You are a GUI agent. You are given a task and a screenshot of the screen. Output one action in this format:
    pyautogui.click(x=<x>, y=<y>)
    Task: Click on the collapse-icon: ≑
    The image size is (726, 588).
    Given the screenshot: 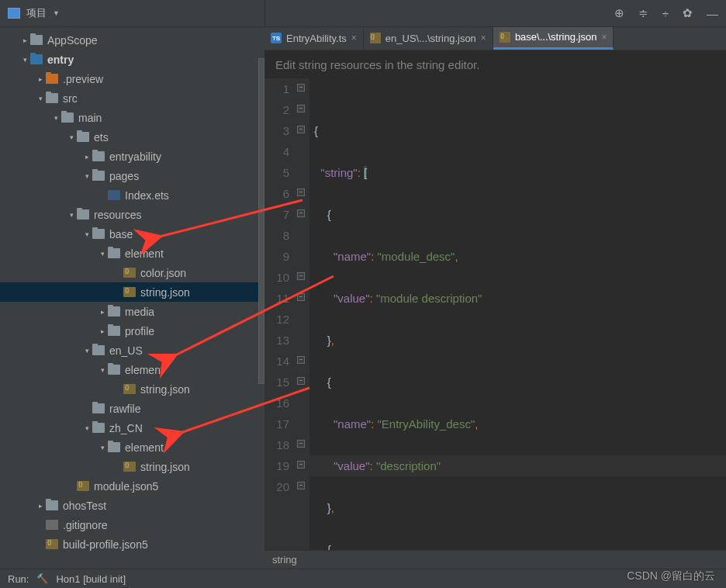 What is the action you would take?
    pyautogui.click(x=644, y=13)
    